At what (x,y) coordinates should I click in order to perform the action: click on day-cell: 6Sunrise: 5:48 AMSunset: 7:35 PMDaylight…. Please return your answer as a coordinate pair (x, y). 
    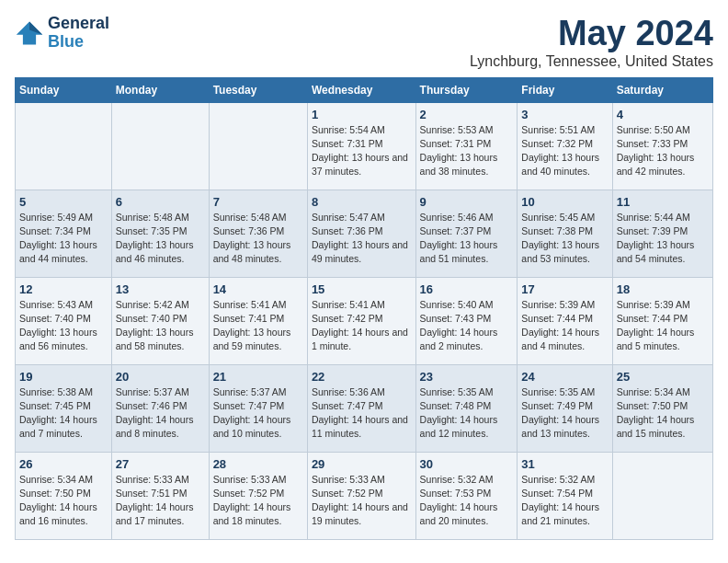
    Looking at the image, I should click on (160, 234).